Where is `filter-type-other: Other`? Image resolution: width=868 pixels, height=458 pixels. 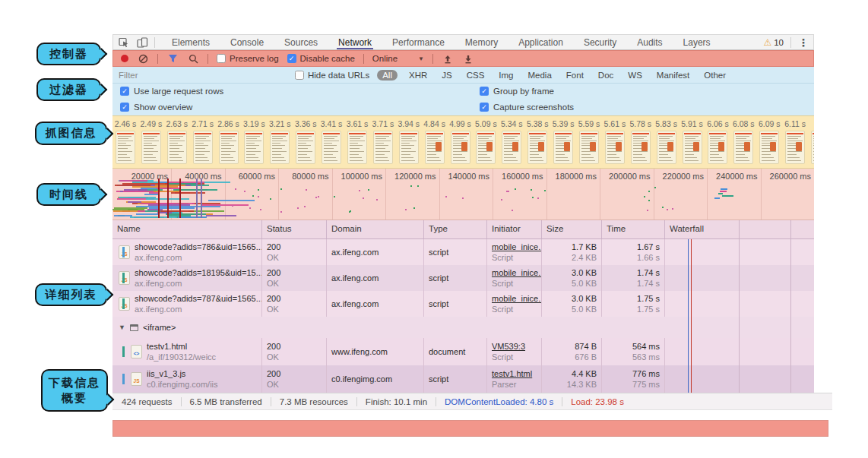 filter-type-other: Other is located at coordinates (714, 75).